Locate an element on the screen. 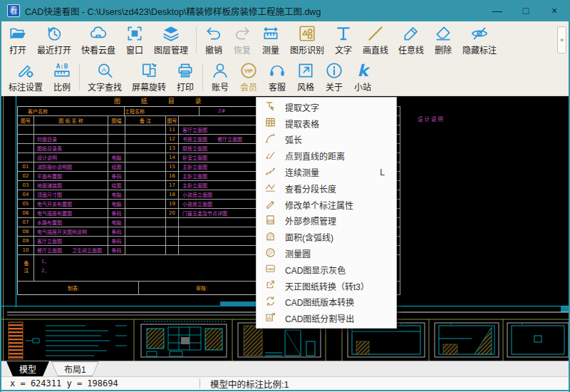  measure-circle-icon is located at coordinates (271, 254).